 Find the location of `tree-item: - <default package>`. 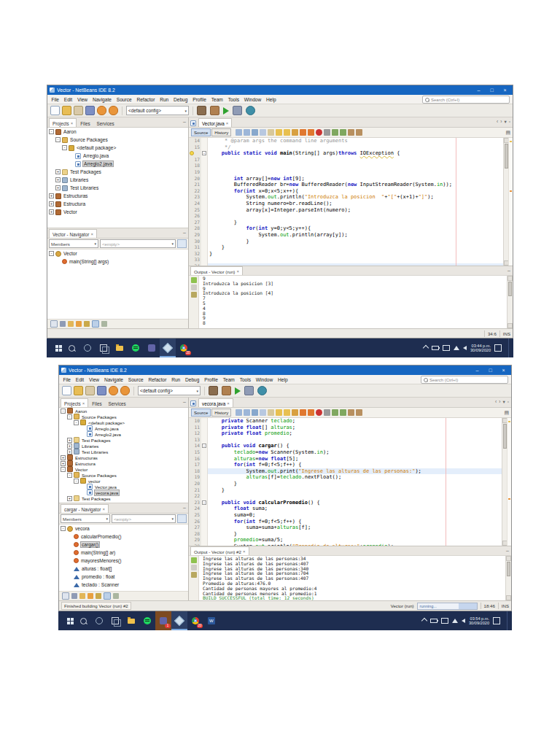

tree-item: - <default package> is located at coordinates (118, 147).